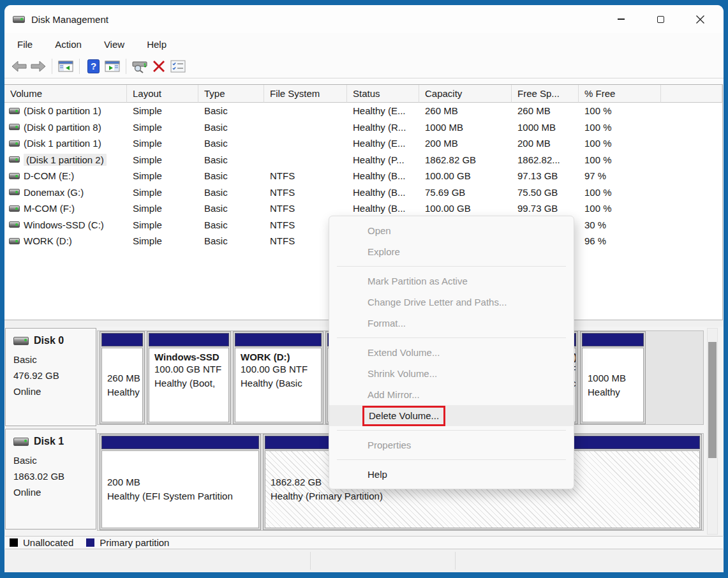 The height and width of the screenshot is (578, 728). Describe the element at coordinates (134, 542) in the screenshot. I see `legend-primary-label: Primary partition` at that location.